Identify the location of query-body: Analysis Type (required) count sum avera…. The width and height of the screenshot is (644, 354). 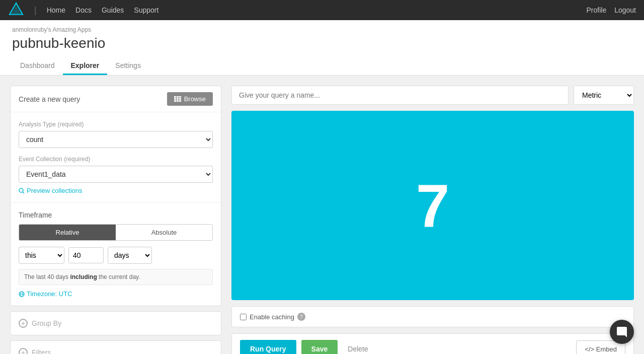
(116, 157).